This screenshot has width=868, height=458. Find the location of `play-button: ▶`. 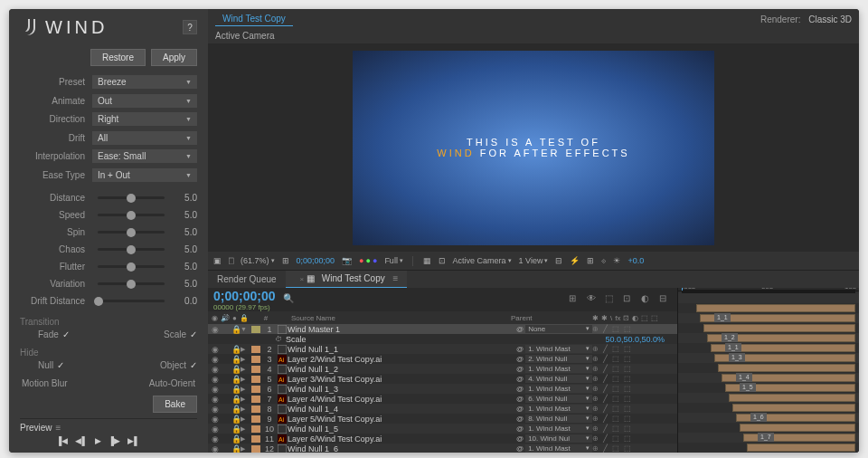

play-button: ▶ is located at coordinates (98, 441).